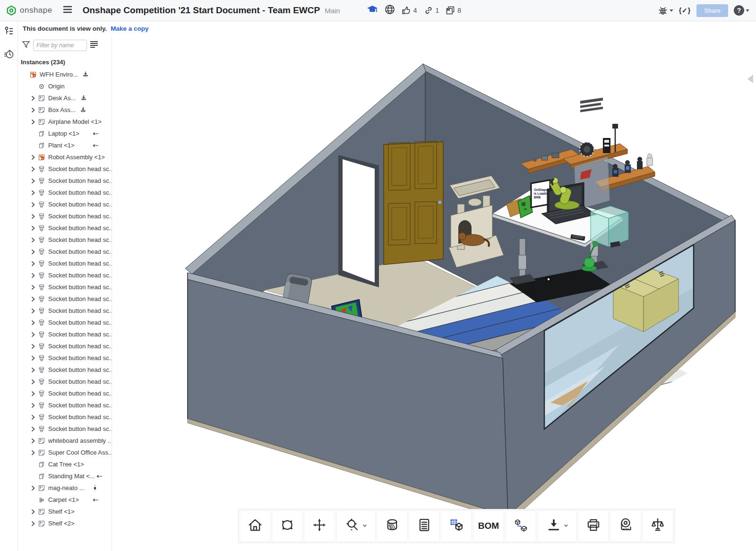 The height and width of the screenshot is (551, 756). What do you see at coordinates (593, 526) in the screenshot?
I see `print-button` at bounding box center [593, 526].